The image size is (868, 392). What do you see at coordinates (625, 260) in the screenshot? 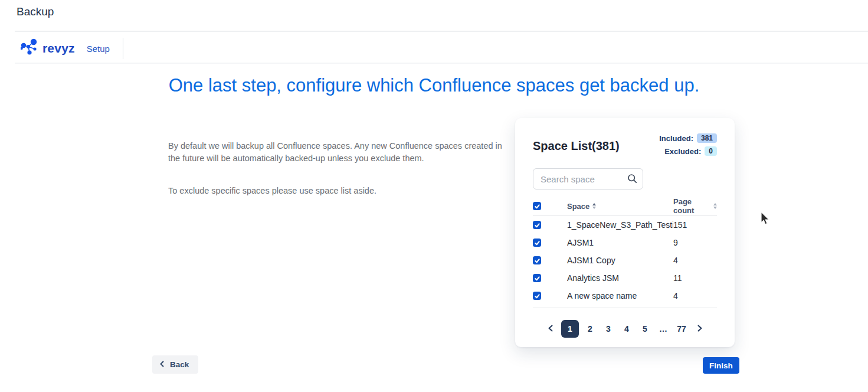
I see `table-row: AJSM1 Copy 4` at bounding box center [625, 260].